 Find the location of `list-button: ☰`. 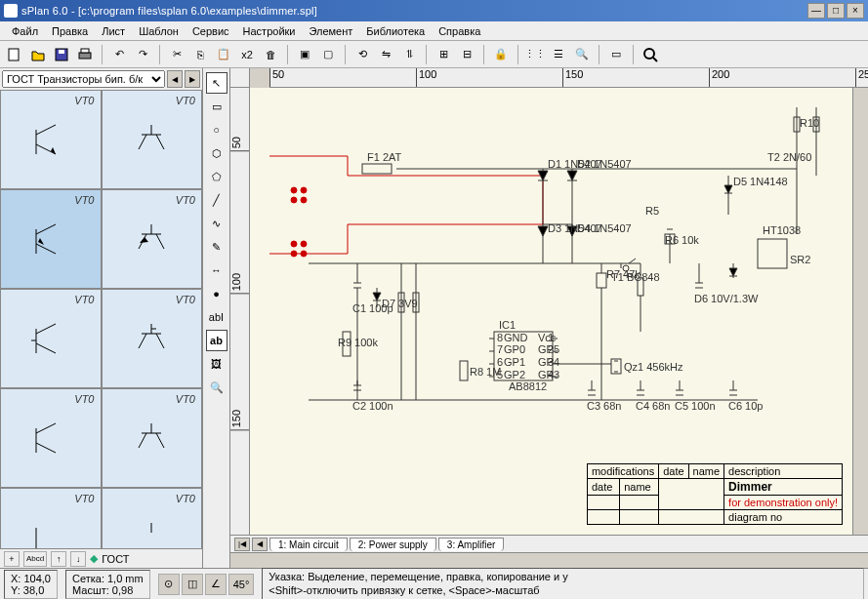

list-button: ☰ is located at coordinates (558, 55).